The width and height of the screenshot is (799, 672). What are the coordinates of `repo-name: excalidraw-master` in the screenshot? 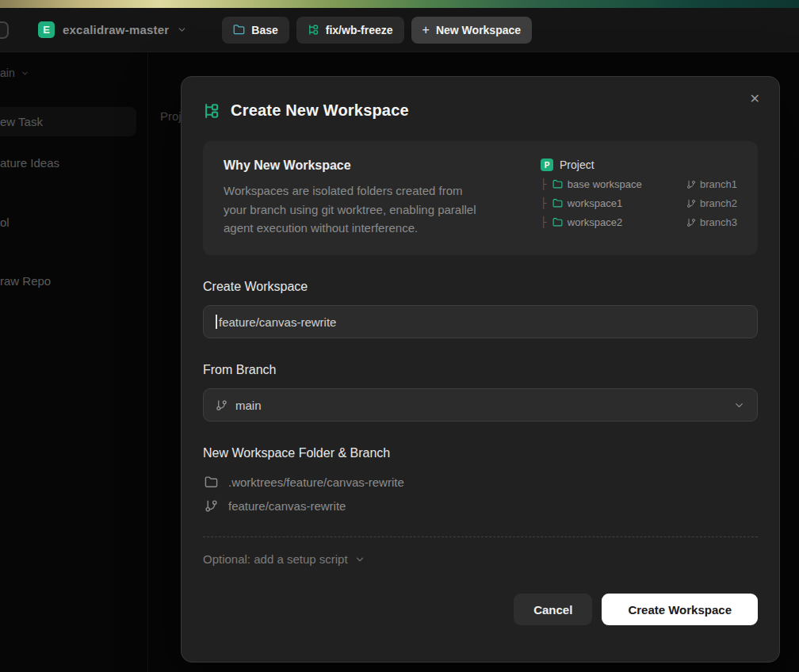 It's located at (116, 30).